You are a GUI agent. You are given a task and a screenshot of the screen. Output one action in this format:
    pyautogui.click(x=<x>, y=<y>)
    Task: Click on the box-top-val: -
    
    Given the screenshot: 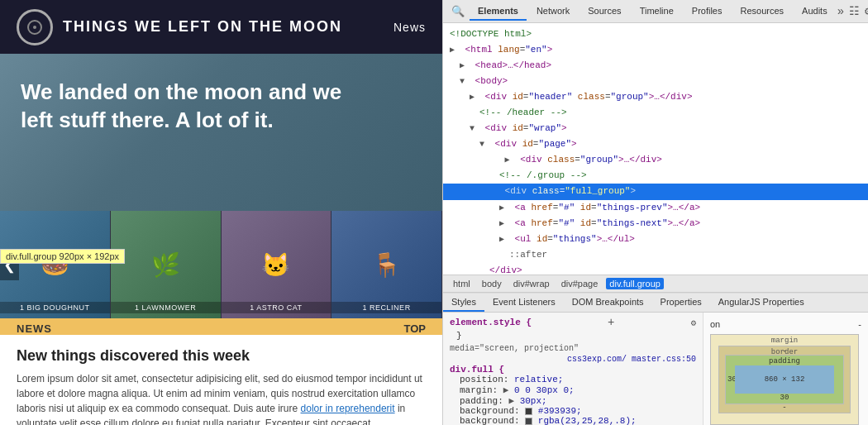 What is the action you would take?
    pyautogui.click(x=784, y=351)
    